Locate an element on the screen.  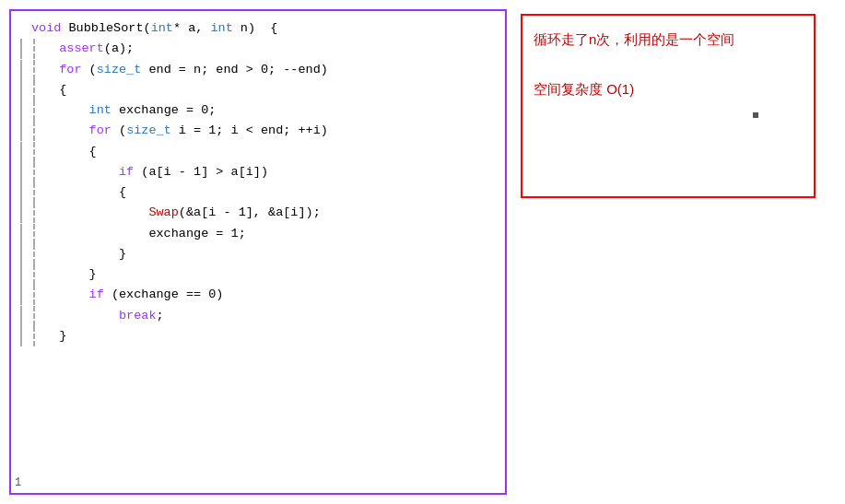
code-line-9: { is located at coordinates (256, 193).